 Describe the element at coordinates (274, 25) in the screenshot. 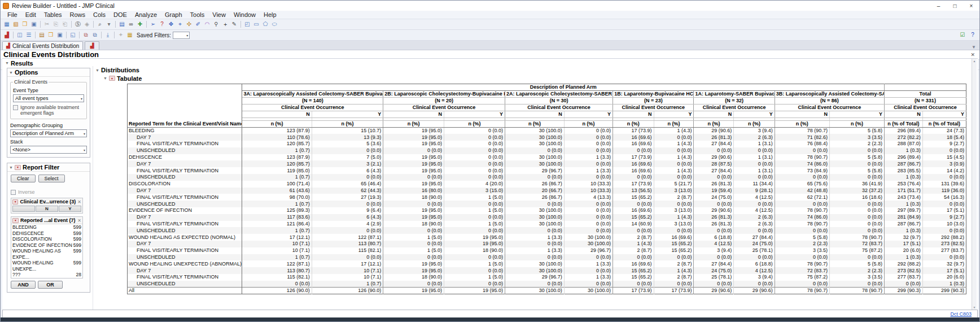

I see `oval-tool-icon: ⬭` at that location.